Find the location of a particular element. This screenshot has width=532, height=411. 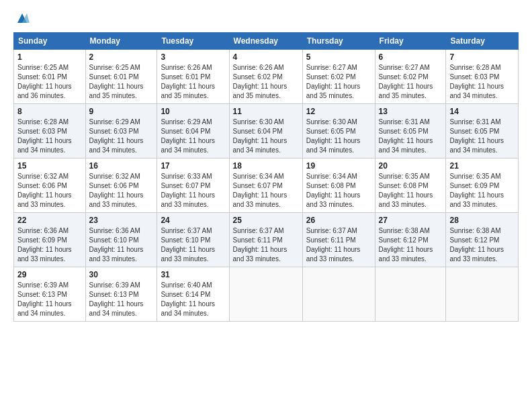

header is located at coordinates (266, 18).